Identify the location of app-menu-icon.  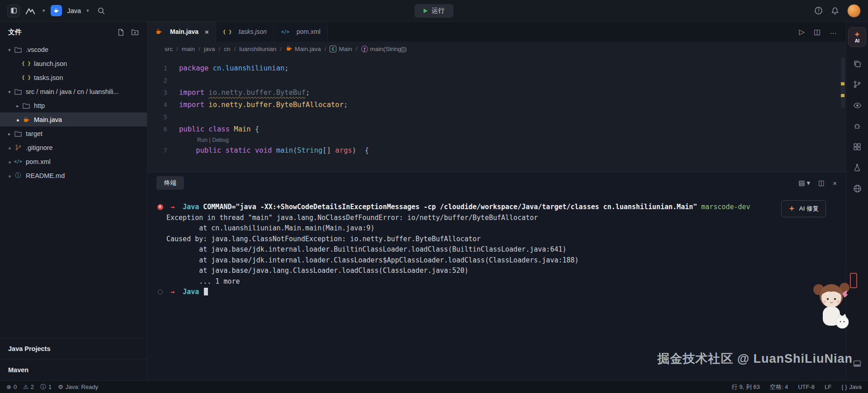
(14, 11).